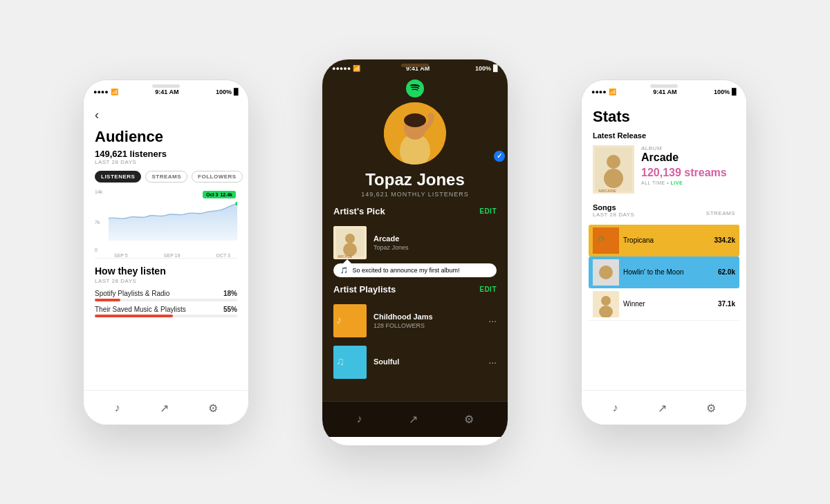 The image size is (830, 504). Describe the element at coordinates (664, 304) in the screenshot. I see `song-row-winner: Winner 37.1k` at that location.